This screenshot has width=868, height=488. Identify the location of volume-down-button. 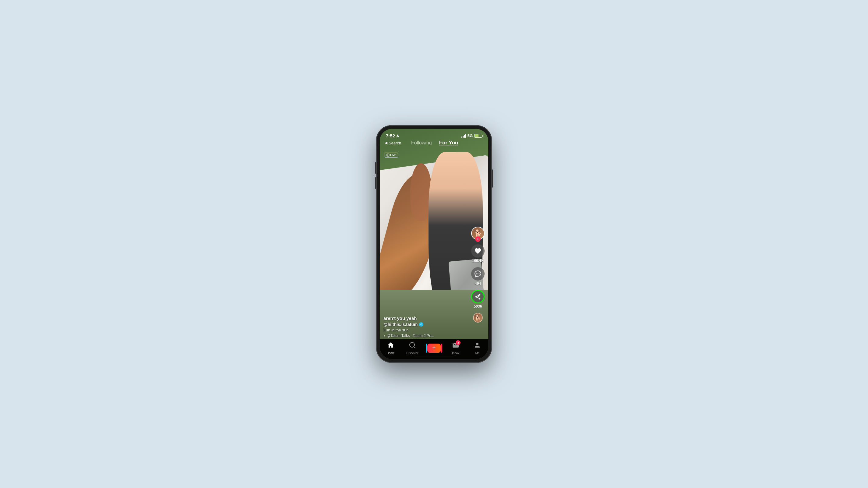
(375, 183).